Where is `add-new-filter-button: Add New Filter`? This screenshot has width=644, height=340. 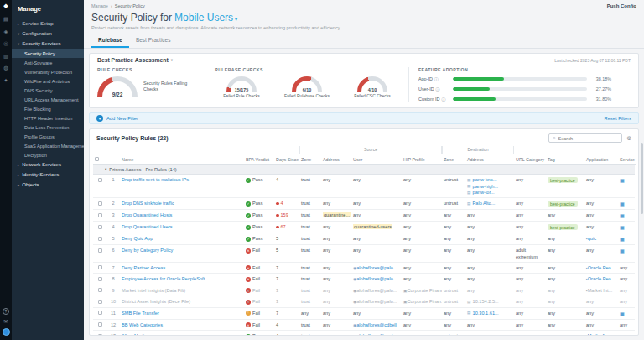
add-new-filter-button: Add New Filter is located at coordinates (122, 118).